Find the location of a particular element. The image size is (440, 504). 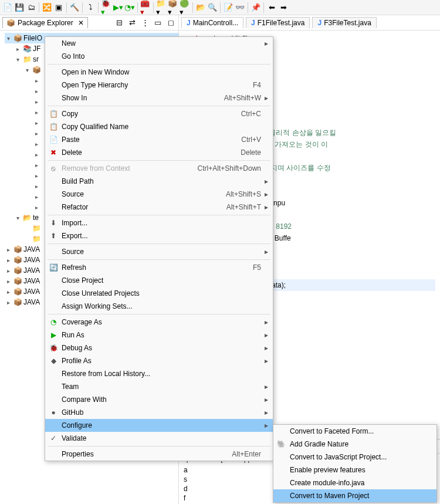

pin-icon: 📌 is located at coordinates (256, 8).